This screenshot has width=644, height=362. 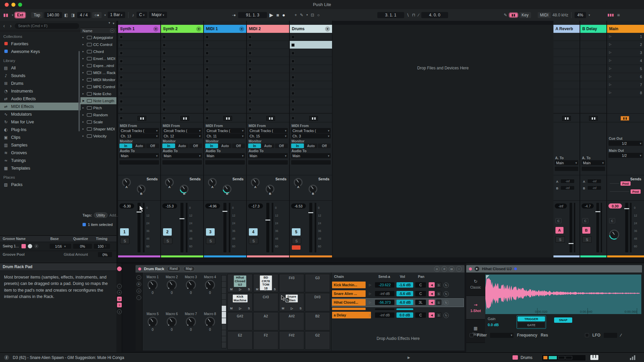 What do you see at coordinates (505, 15) in the screenshot?
I see `draw-mode-button: ✎` at bounding box center [505, 15].